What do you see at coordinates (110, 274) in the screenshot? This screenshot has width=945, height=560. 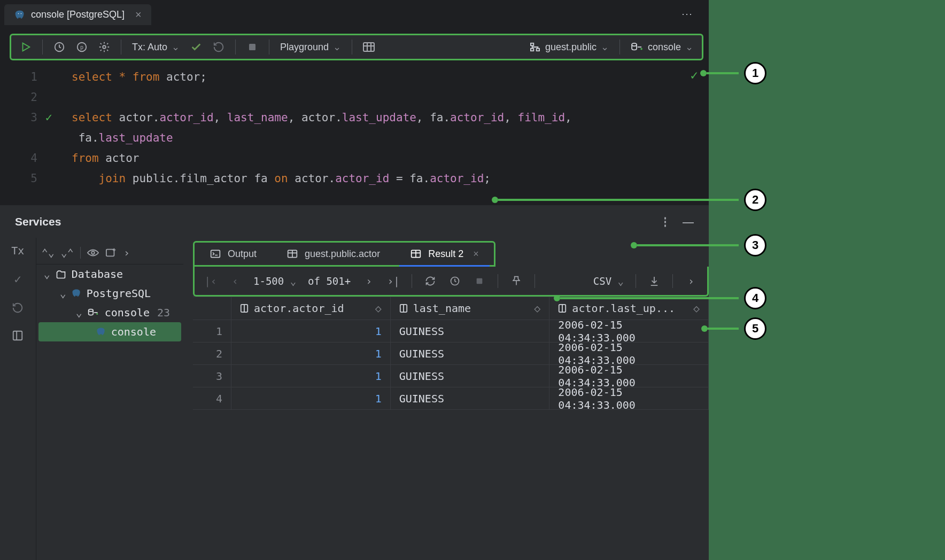 I see `tree-node-database: ⌄ Database` at bounding box center [110, 274].